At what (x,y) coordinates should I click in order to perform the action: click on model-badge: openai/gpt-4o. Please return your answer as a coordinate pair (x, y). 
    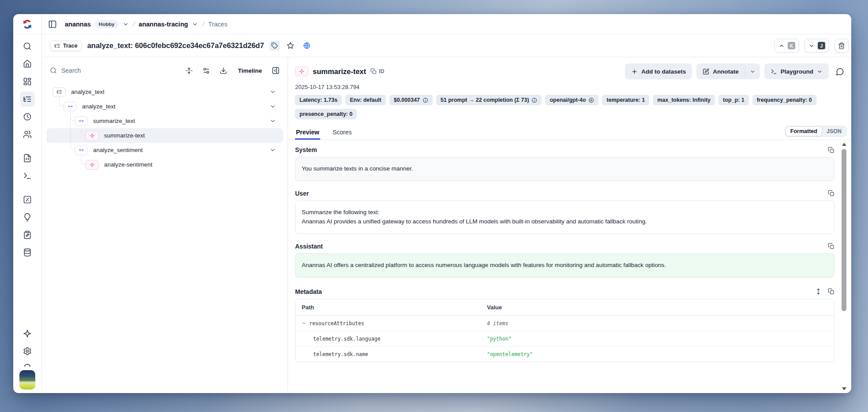
    Looking at the image, I should click on (572, 100).